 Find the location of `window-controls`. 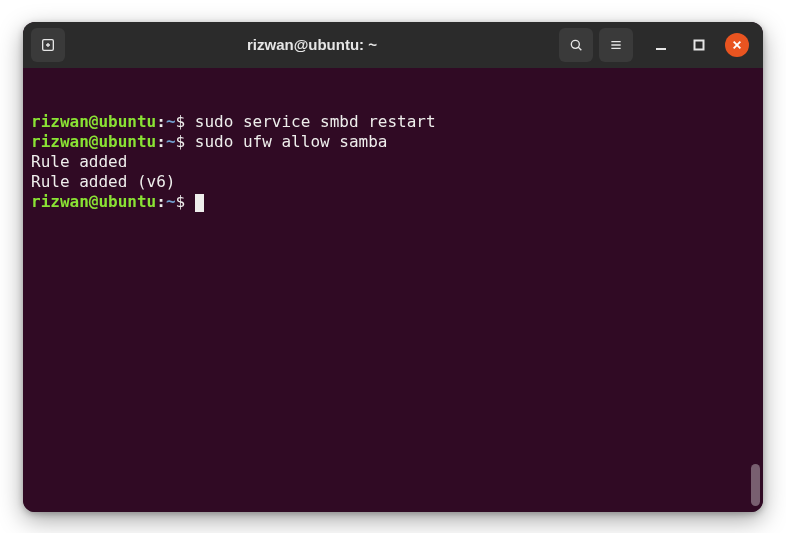

window-controls is located at coordinates (699, 45).